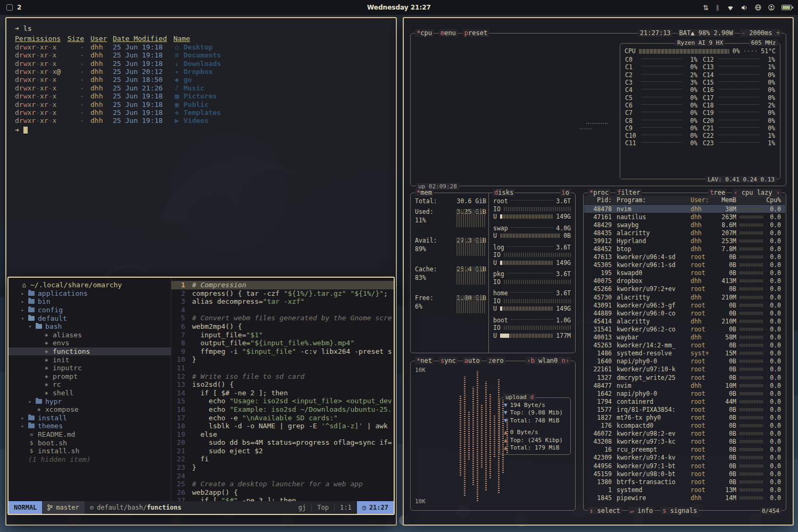  I want to click on filter-button: filter, so click(629, 193).